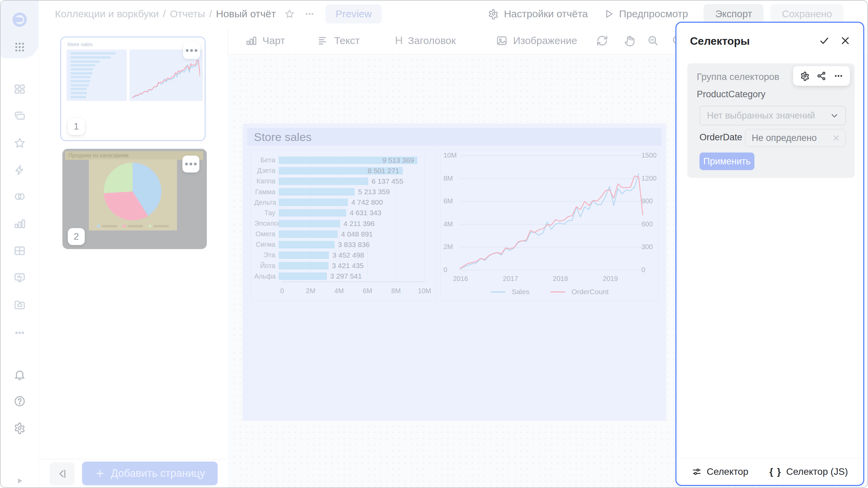 This screenshot has height=488, width=868. What do you see at coordinates (738, 77) in the screenshot?
I see `selector-group-title: Группа селекторов` at bounding box center [738, 77].